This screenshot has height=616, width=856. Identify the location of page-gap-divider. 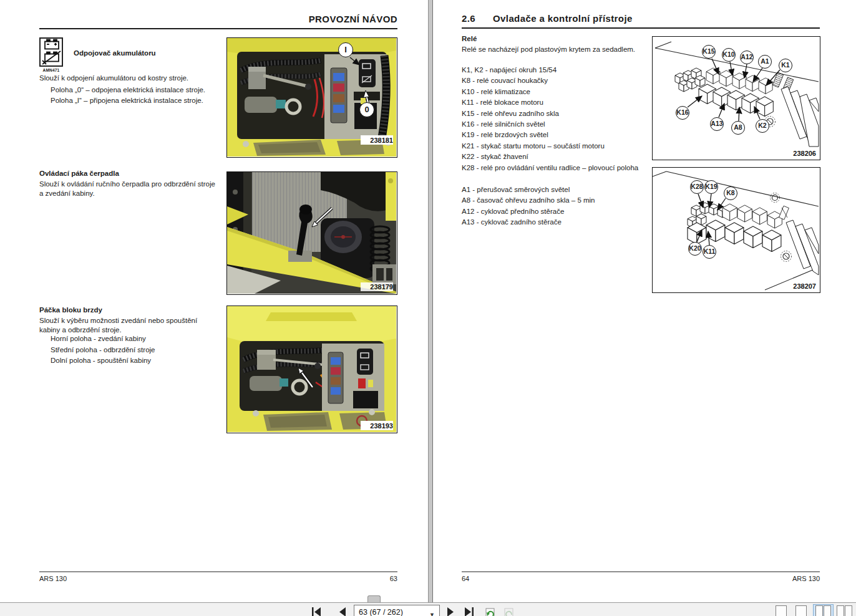
(430, 301).